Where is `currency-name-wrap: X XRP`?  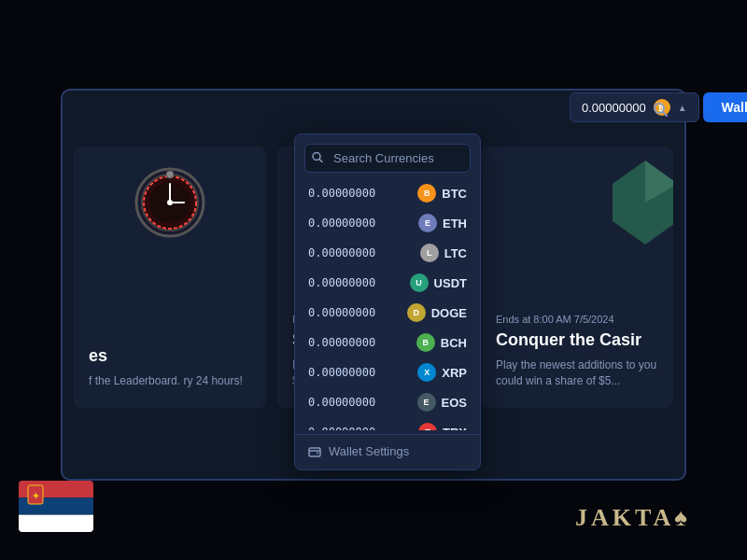 currency-name-wrap: X XRP is located at coordinates (443, 372).